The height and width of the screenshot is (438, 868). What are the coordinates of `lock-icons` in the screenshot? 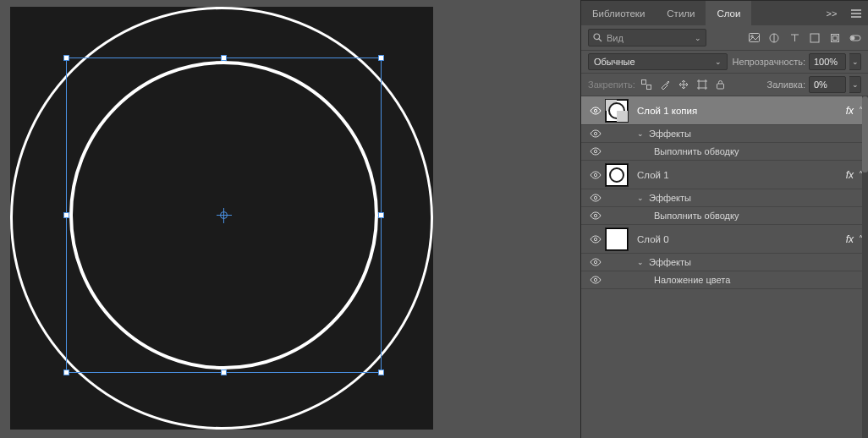 It's located at (684, 85).